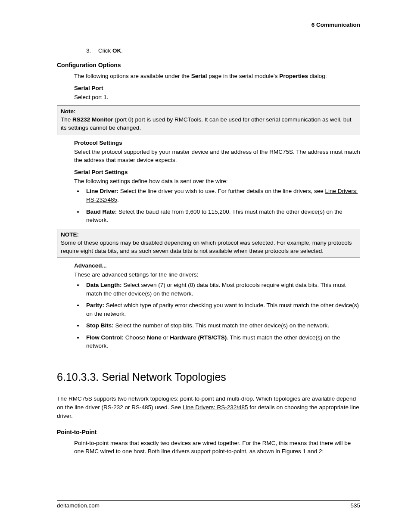 The image size is (411, 532). I want to click on sps-line-driver: Line Driver: Select the line driver you …, so click(222, 196).